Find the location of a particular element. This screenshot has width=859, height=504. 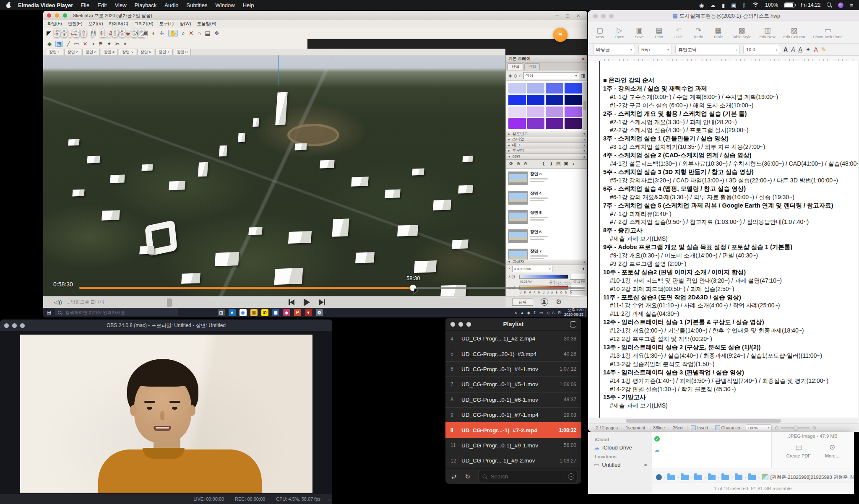

battery-icon is located at coordinates (789, 5).